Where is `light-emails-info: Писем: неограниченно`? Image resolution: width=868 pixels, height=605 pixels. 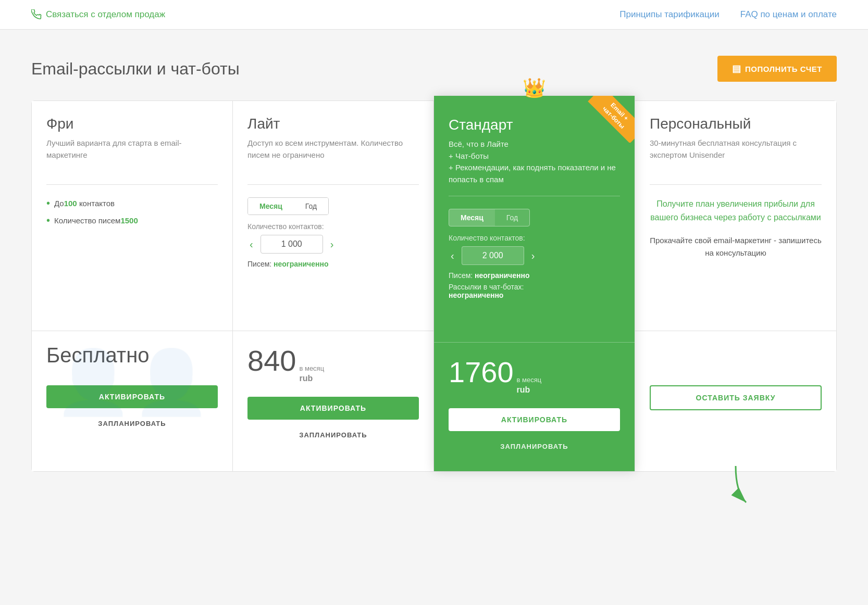
light-emails-info: Писем: неограниченно is located at coordinates (333, 264).